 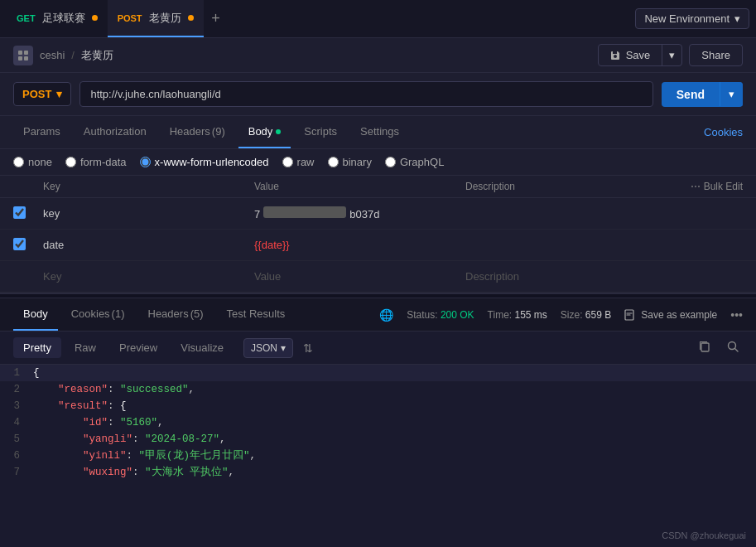 I want to click on environment-selector: New Environment ▾, so click(x=692, y=18).